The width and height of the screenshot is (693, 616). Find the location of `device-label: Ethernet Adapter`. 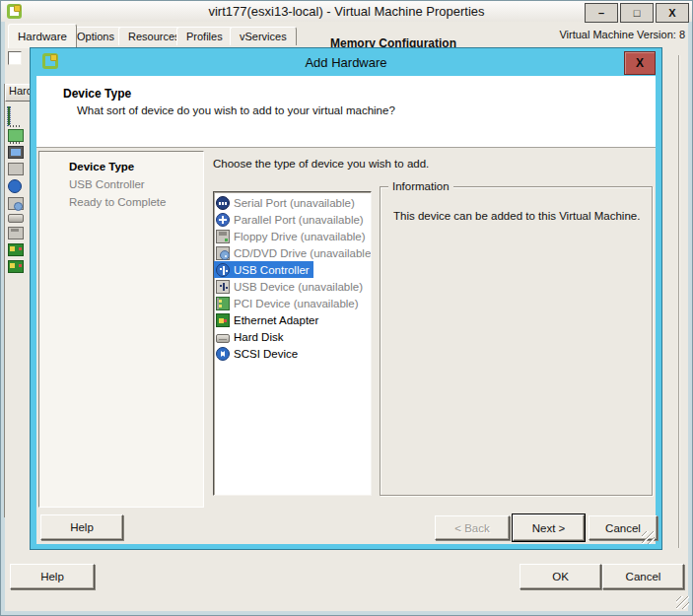

device-label: Ethernet Adapter is located at coordinates (276, 320).